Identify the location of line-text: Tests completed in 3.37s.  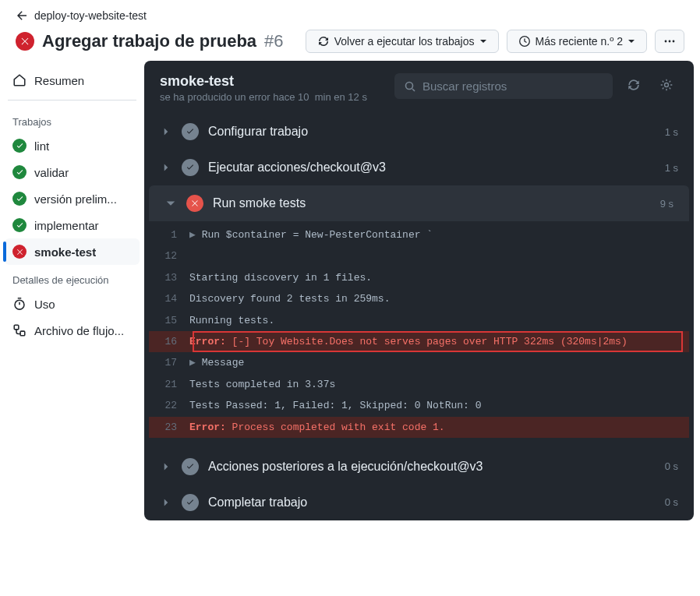
(433, 385).